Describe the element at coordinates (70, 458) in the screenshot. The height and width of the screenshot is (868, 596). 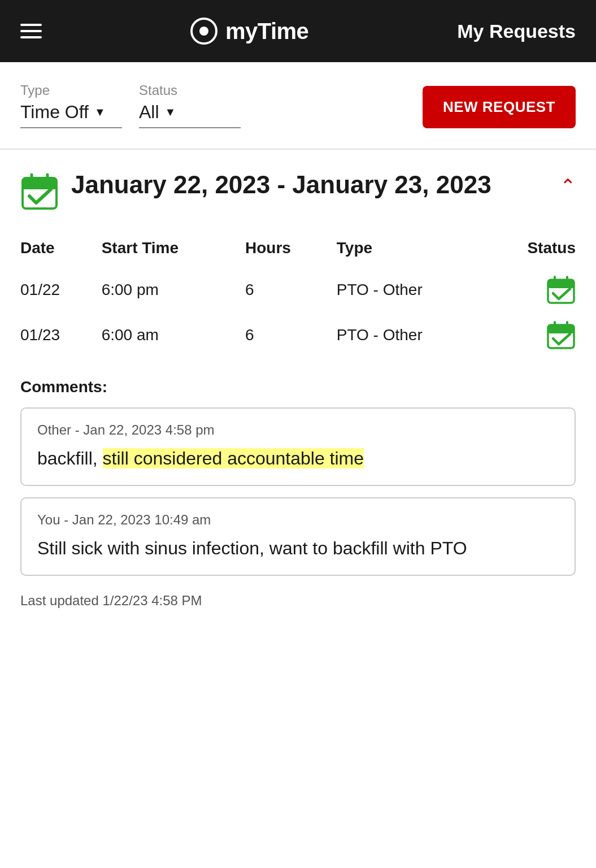
I see `comment-text-before: backfill,` at that location.